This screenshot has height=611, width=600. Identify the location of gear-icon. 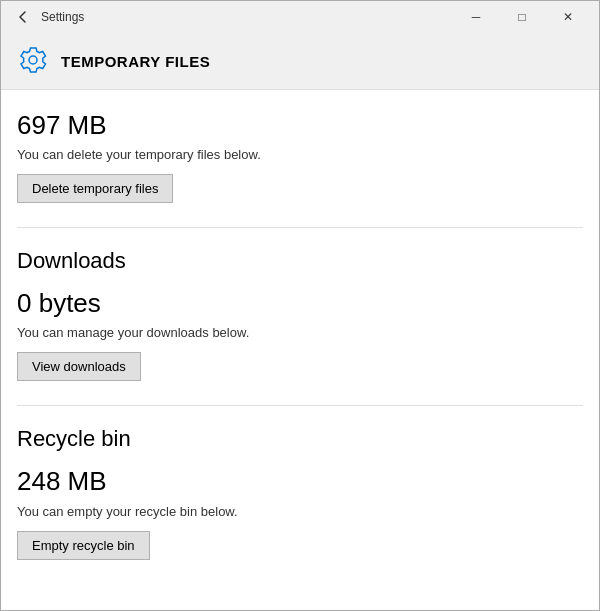
(33, 61).